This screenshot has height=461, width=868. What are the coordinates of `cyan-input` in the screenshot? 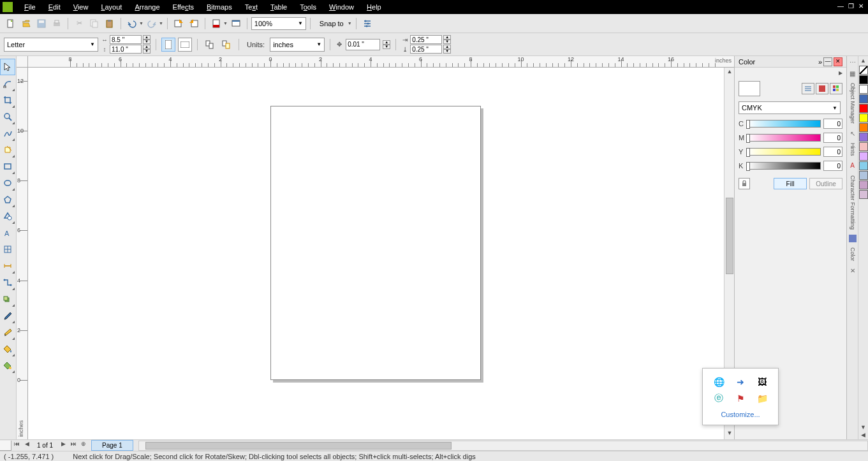 It's located at (833, 124).